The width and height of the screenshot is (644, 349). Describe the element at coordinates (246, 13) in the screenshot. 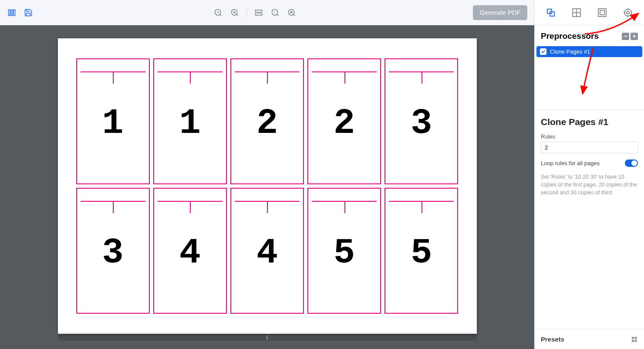

I see `separator` at that location.